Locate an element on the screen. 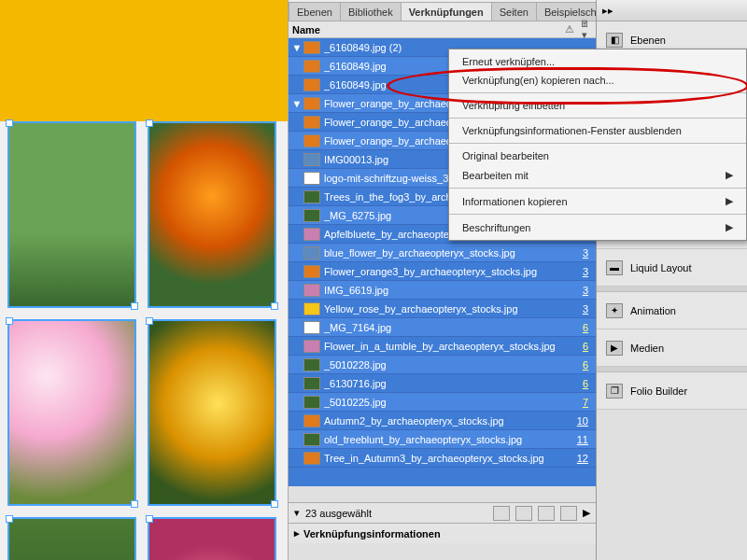 The height and width of the screenshot is (560, 747). edit-original-button is located at coordinates (569, 513).